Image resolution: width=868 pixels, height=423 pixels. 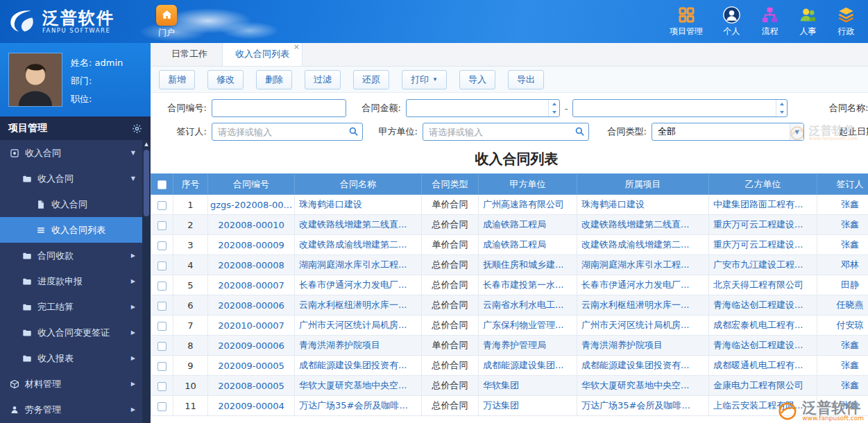 What do you see at coordinates (274, 80) in the screenshot?
I see `toolbar-button: 删除` at bounding box center [274, 80].